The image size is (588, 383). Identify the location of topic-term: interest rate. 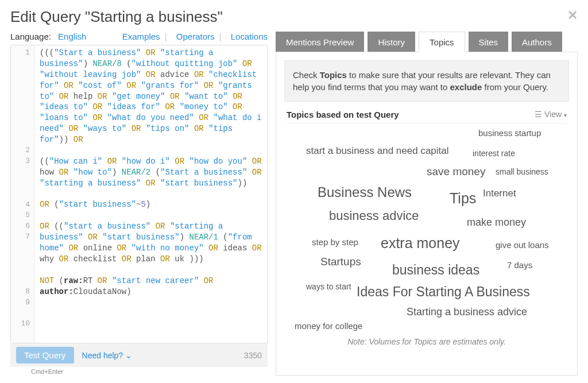
(494, 153).